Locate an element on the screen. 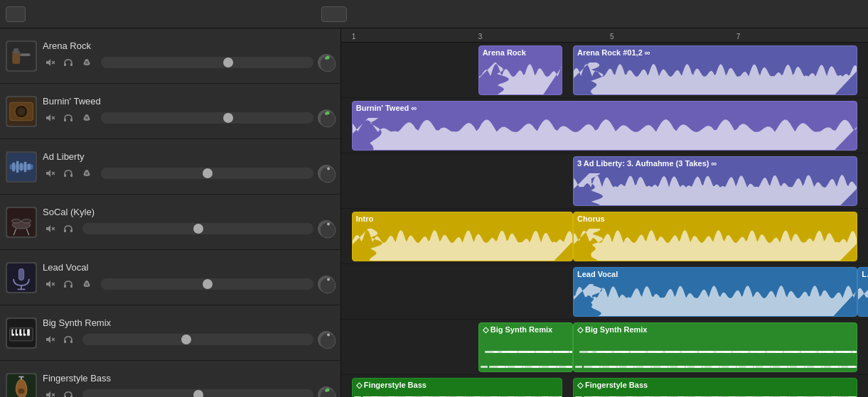 The image size is (868, 397). volume-slider-burnin-tweed is located at coordinates (208, 118).